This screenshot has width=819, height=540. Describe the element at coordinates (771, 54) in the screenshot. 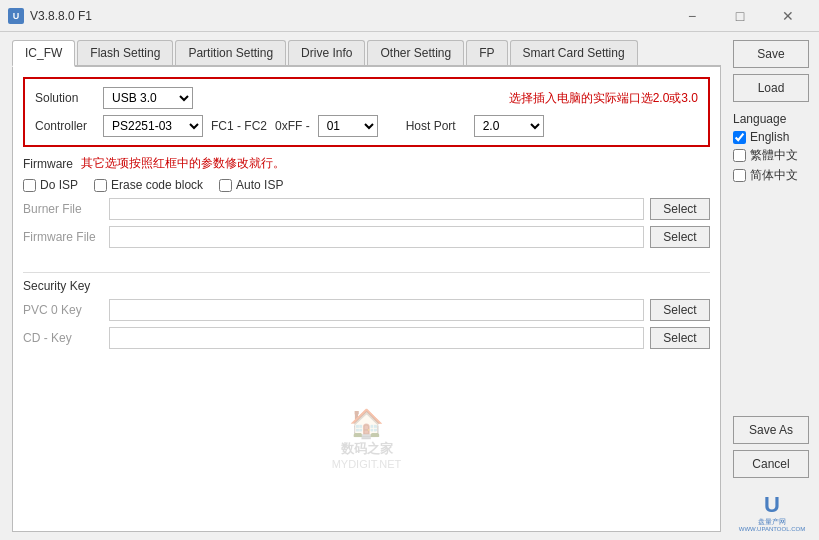

I see `save-button: Save` at that location.